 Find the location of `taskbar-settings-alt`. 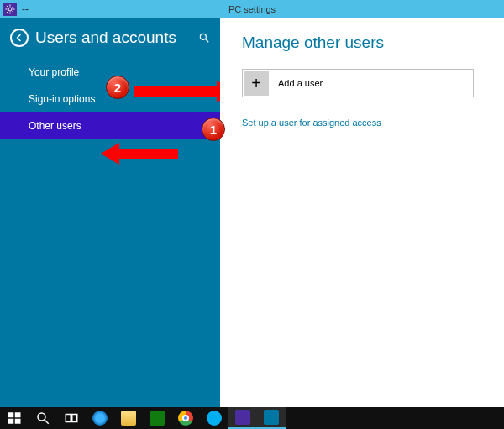

taskbar-settings-alt is located at coordinates (271, 418).